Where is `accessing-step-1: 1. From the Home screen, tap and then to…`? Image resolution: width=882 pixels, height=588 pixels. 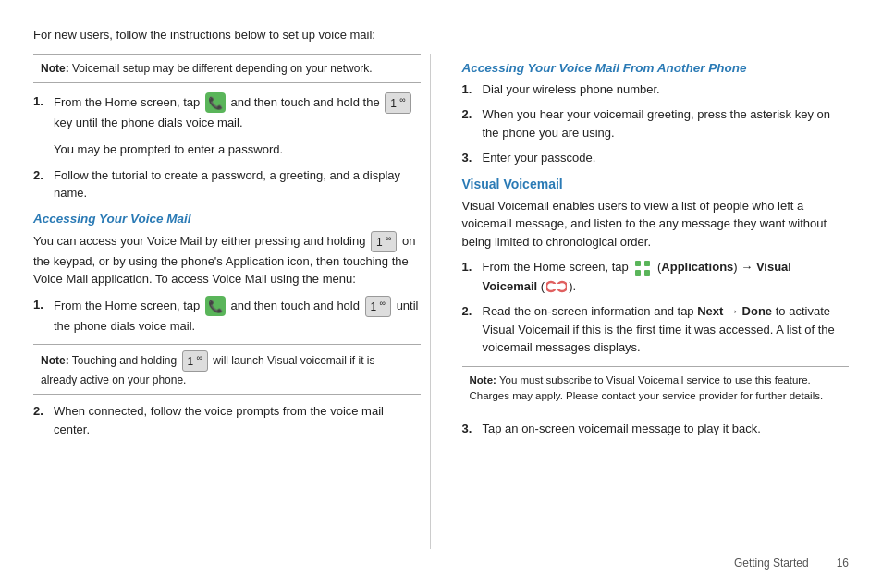
accessing-step-1: 1. From the Home screen, tap and then to… is located at coordinates (227, 316).